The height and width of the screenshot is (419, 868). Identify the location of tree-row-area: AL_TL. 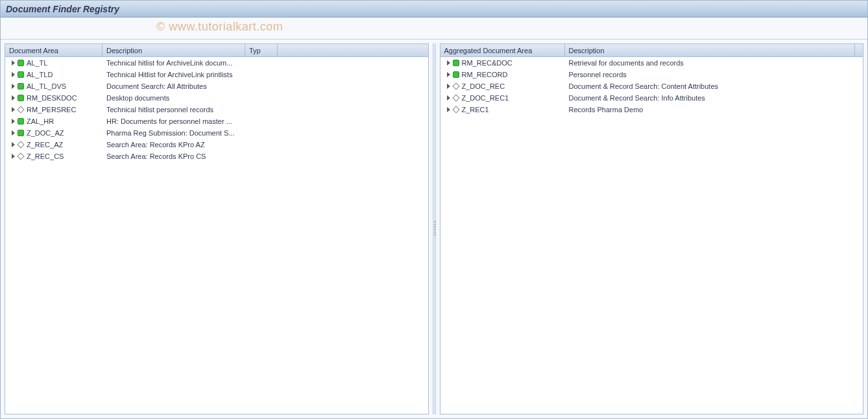
(54, 63).